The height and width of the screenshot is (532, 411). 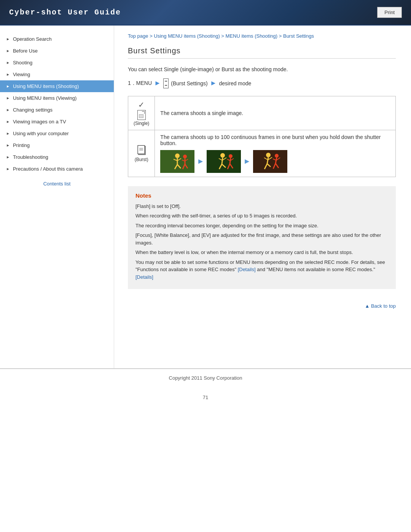 I want to click on contents-list-link: Contents list, so click(x=57, y=184).